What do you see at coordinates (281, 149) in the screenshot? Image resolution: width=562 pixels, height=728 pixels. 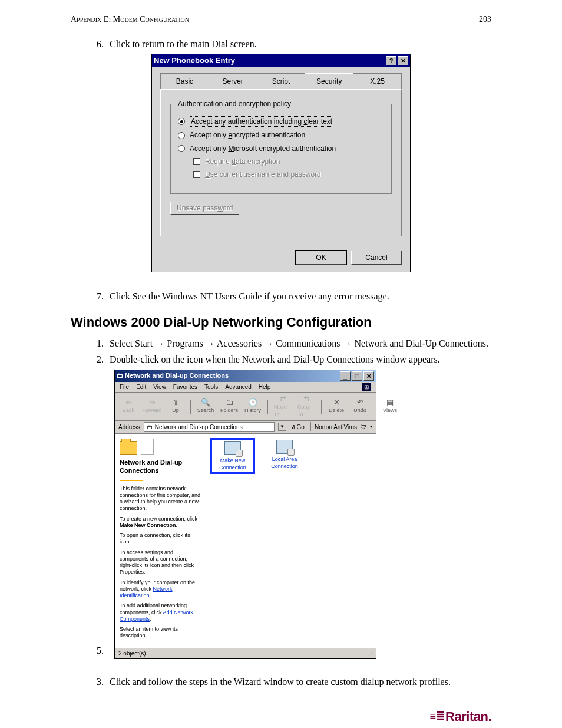 I see `auth-encryption-group: Authentication and encryption policy Acc…` at bounding box center [281, 149].